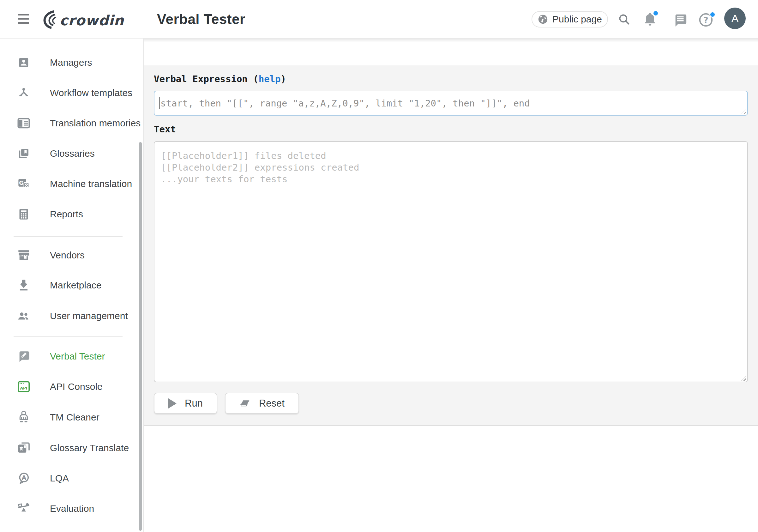 This screenshot has height=532, width=758. Describe the element at coordinates (172, 404) in the screenshot. I see `play-icon` at that location.